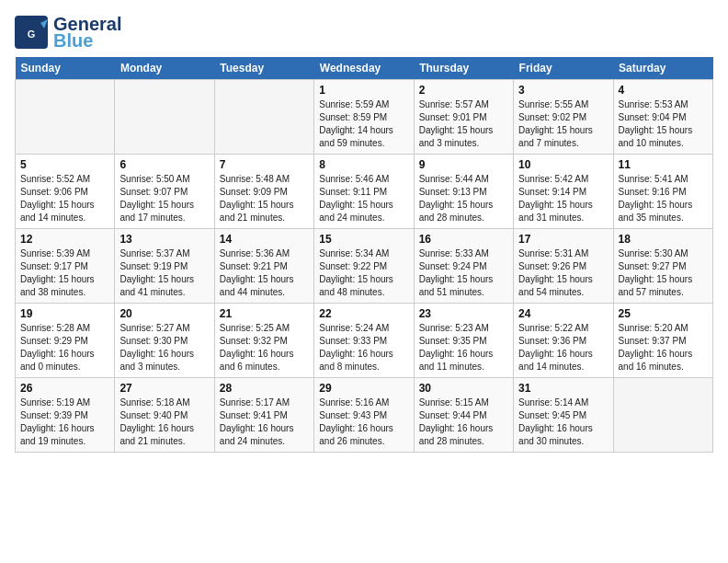 This screenshot has height=563, width=728. Describe the element at coordinates (463, 118) in the screenshot. I see `calendar-cell: 2Sunrise: 5:57 AM Sunset: 9:01 PM Daylig…` at that location.